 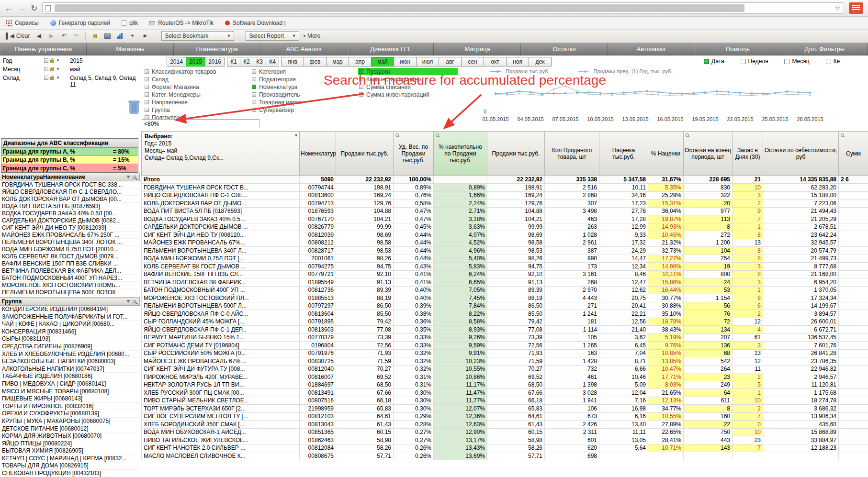 What do you see at coordinates (505, 409) in the screenshot?
I see `table-row: ТОРТ МИРЭЛЬ ЭСТЕРХАЗИ 650Г [2...21998959…` at bounding box center [505, 409].